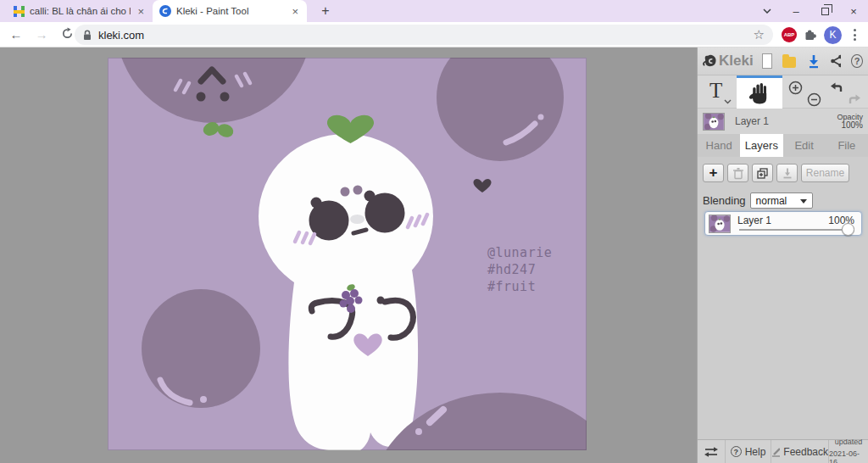 Image resolution: width=868 pixels, height=463 pixels. What do you see at coordinates (776, 452) in the screenshot?
I see `pencil-icon` at bounding box center [776, 452].